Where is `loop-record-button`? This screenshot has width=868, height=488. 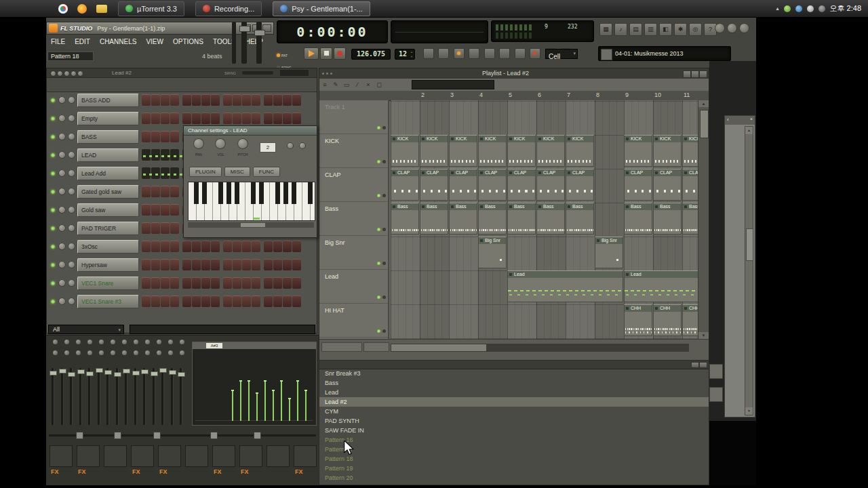
loop-record-button is located at coordinates (443, 54).